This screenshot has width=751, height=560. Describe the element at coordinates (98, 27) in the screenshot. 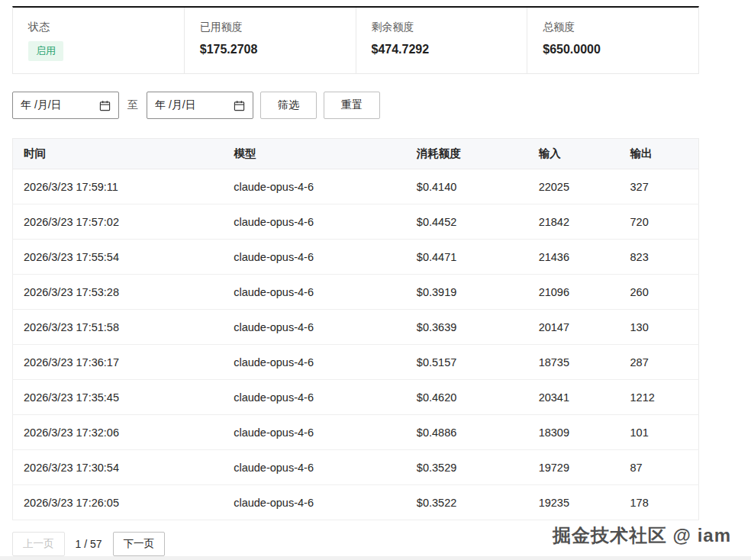

I see `stat-label-status: 状态` at that location.